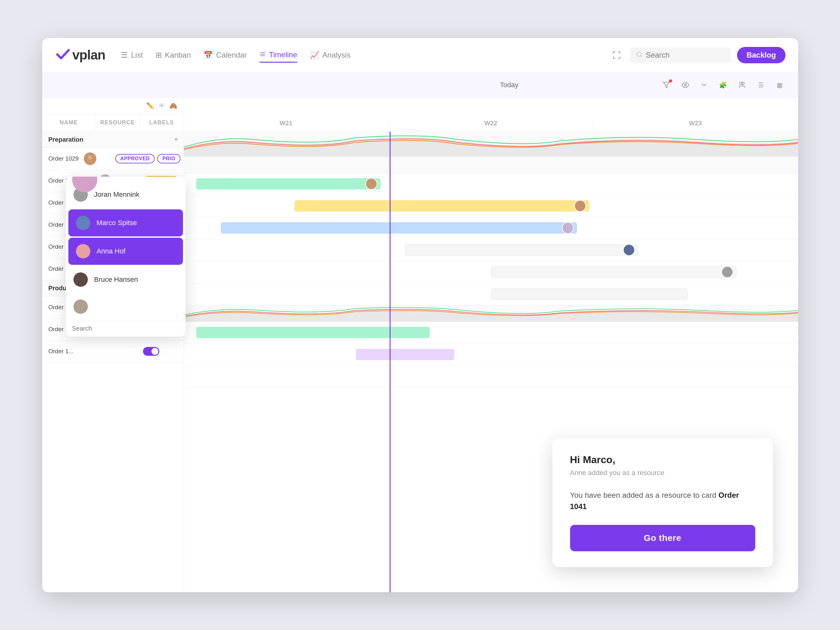  I want to click on gantt-row-prod2, so click(491, 355).